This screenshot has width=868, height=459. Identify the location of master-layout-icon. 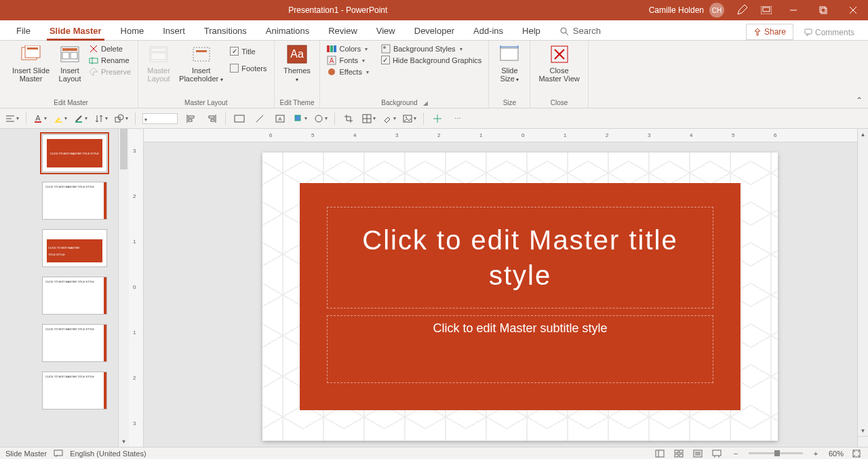
(159, 54).